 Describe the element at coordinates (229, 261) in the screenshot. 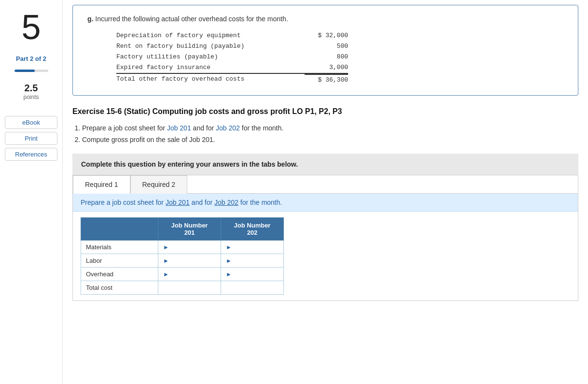

I see `labor-job202-arrow: ►` at that location.